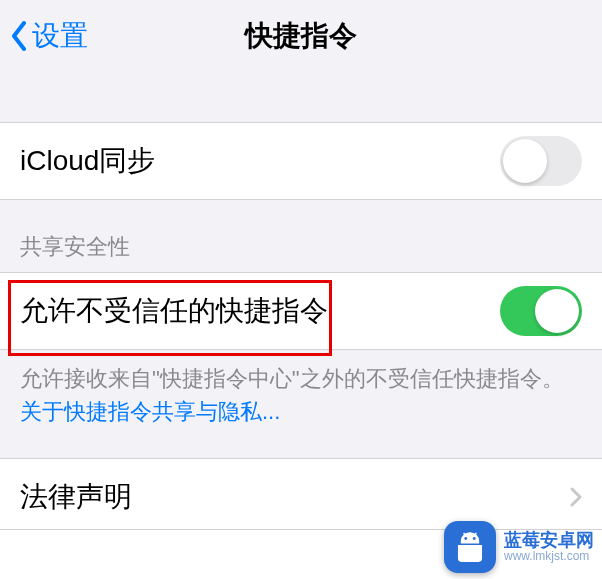 This screenshot has width=602, height=579. I want to click on icloud-sync-label: iCloud同步, so click(88, 161).